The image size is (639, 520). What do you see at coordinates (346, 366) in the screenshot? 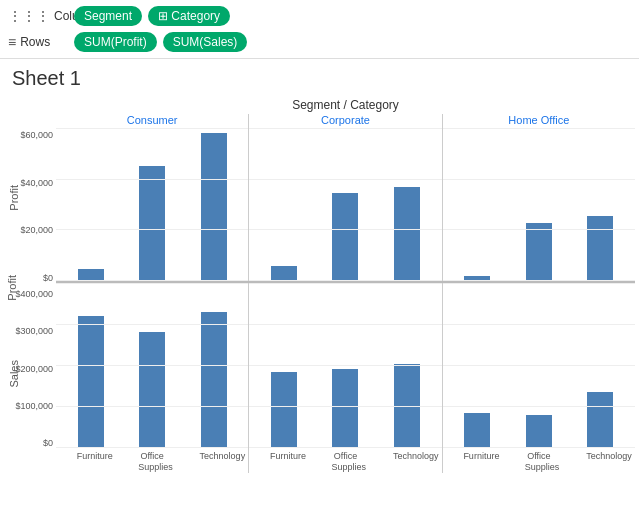
I see `corporate-sales-bars` at bounding box center [346, 366].